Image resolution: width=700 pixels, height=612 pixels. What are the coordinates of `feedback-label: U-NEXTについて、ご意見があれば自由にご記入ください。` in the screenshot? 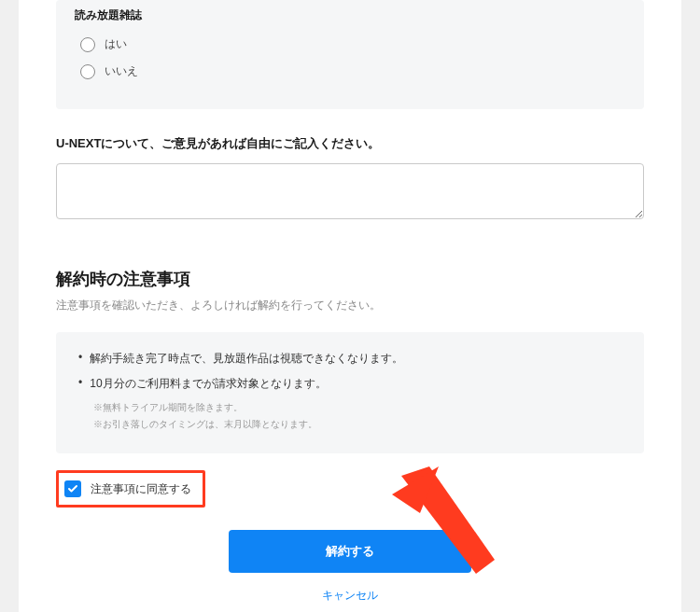 It's located at (350, 144).